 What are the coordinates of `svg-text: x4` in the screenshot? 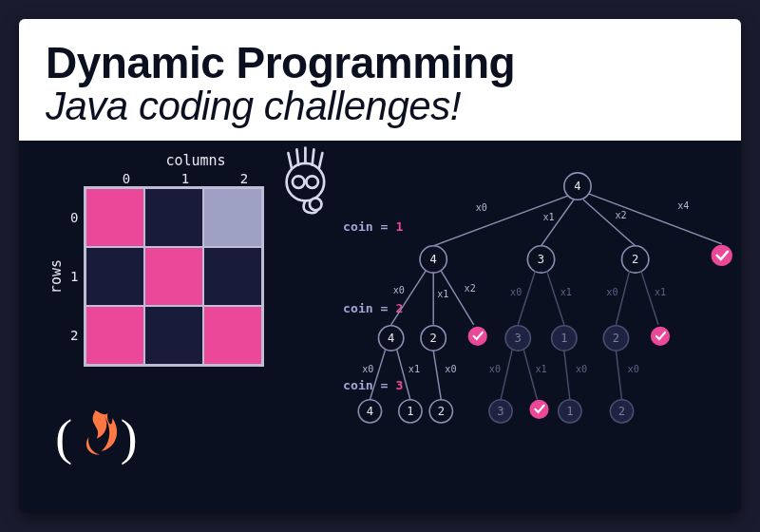 It's located at (683, 207).